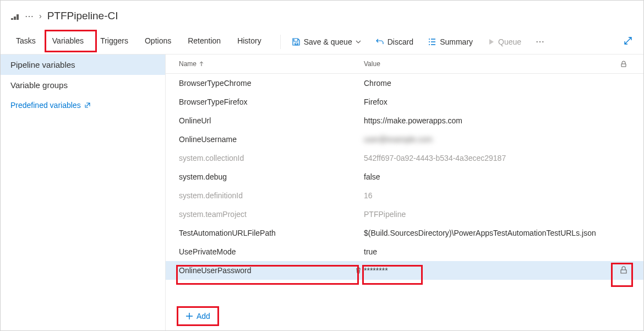 The height and width of the screenshot is (331, 644). What do you see at coordinates (158, 42) in the screenshot?
I see `tab-options: Options` at bounding box center [158, 42].